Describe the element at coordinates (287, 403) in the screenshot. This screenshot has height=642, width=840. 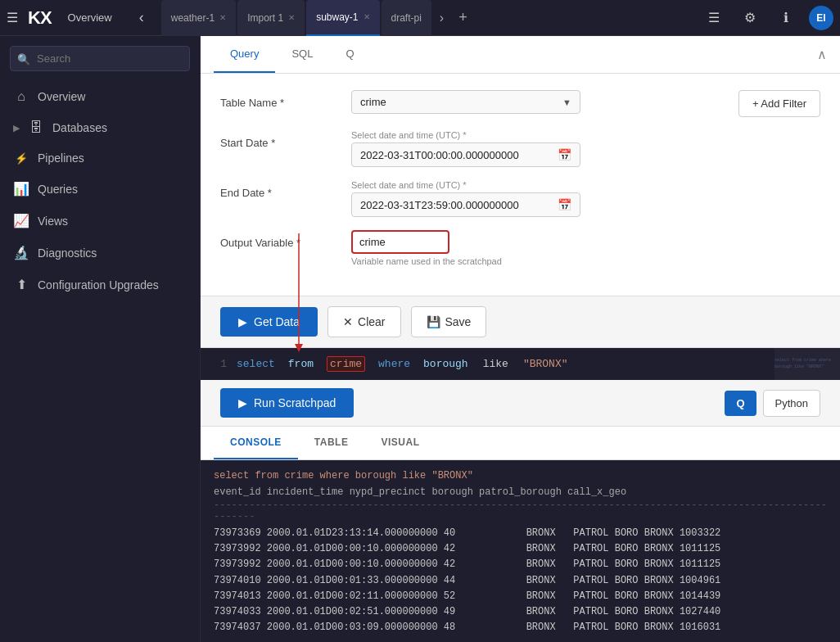
I see `run-scratchpad-button: ▶ Run Scratchpad` at that location.